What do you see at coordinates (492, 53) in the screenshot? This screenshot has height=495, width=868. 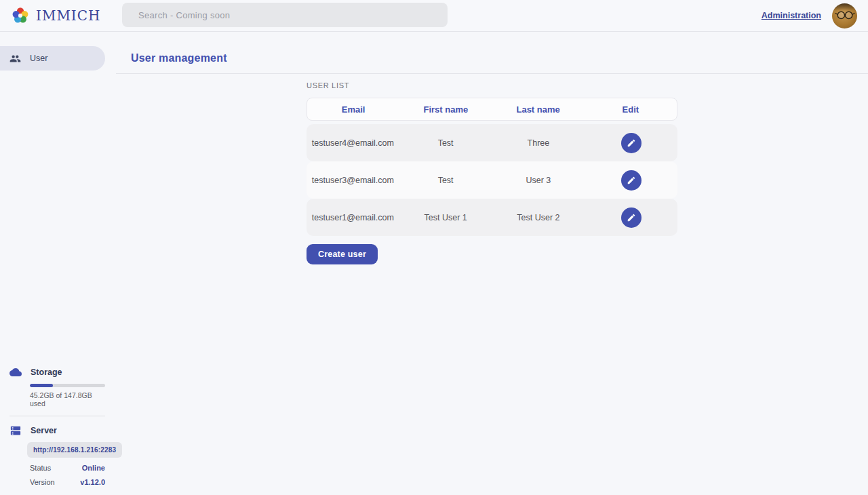 I see `title-bar: User management` at bounding box center [492, 53].